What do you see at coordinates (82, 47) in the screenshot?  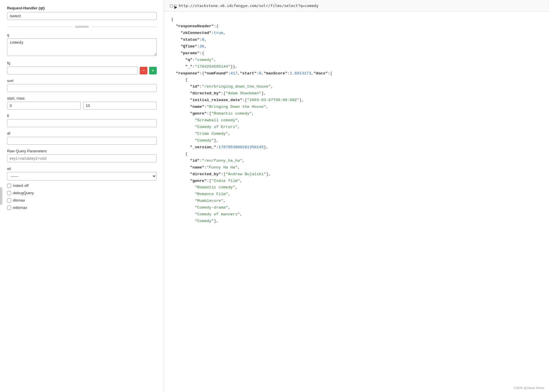 I see `q-input: comedy` at bounding box center [82, 47].